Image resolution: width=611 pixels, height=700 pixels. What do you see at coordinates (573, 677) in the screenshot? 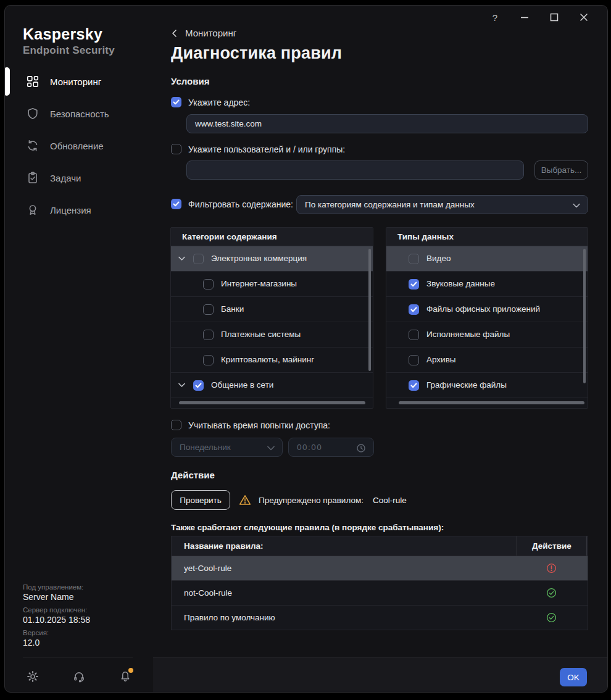
I see `ok-button: OK` at bounding box center [573, 677].